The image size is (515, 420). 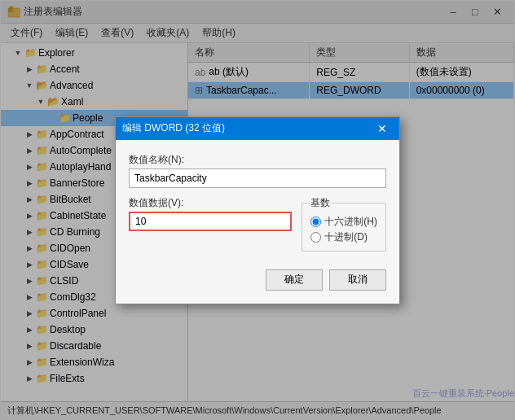 I want to click on name-input, so click(x=258, y=178).